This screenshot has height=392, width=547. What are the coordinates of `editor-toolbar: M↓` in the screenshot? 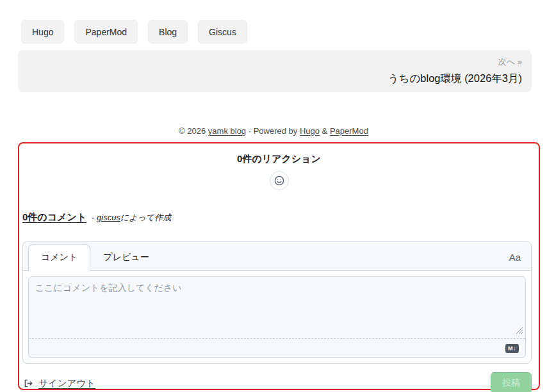 It's located at (277, 348).